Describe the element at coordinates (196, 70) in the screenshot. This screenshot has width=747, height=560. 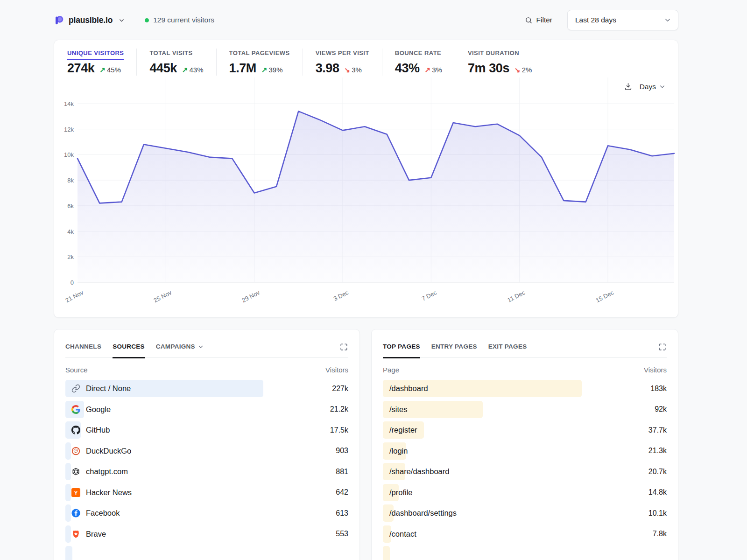
I see `stat-change-value: 43%` at that location.